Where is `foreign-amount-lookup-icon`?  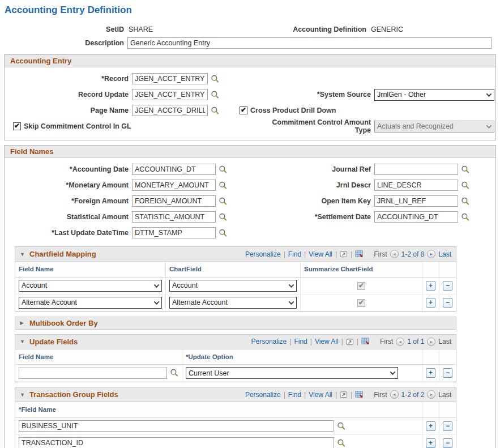
foreign-amount-lookup-icon is located at coordinates (223, 202).